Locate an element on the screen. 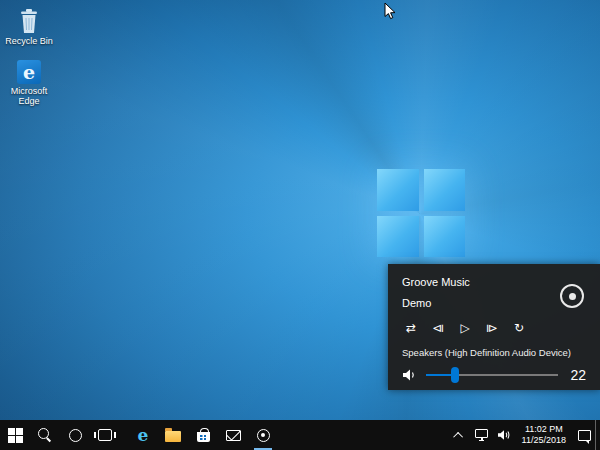  taskbar-edge-button: e is located at coordinates (143, 435).